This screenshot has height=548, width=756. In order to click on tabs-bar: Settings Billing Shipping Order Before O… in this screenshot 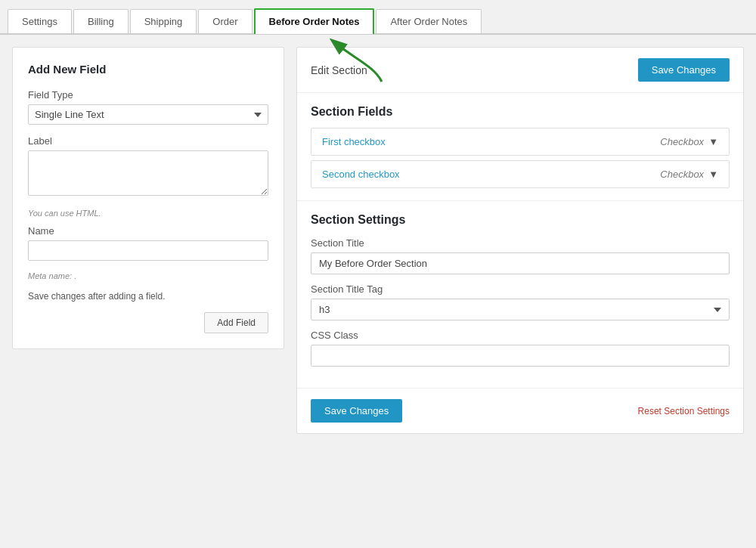, I will do `click(378, 17)`.